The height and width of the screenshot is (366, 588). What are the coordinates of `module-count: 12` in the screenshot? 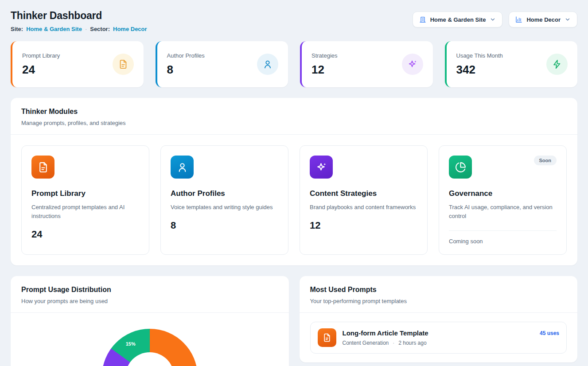 It's located at (363, 226).